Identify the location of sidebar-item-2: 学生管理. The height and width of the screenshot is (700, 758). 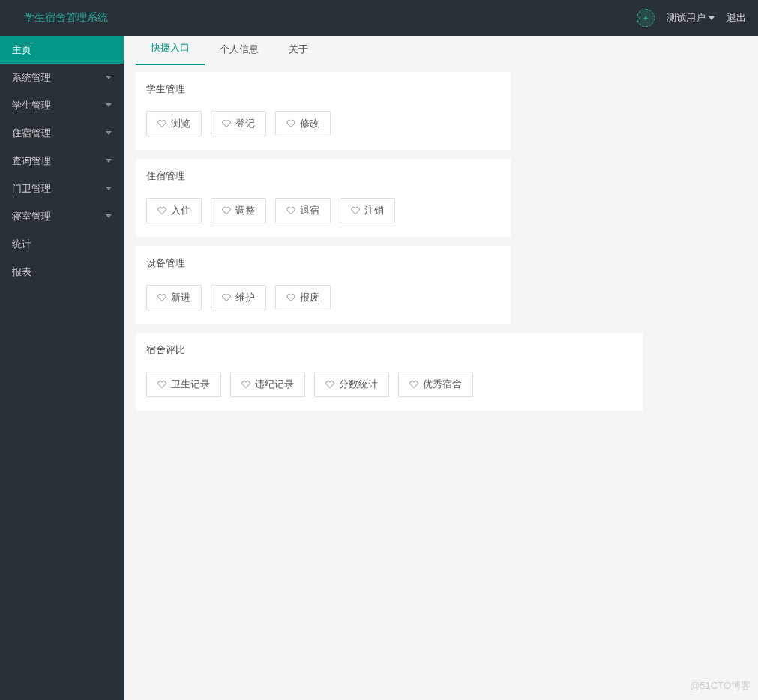
(61, 105).